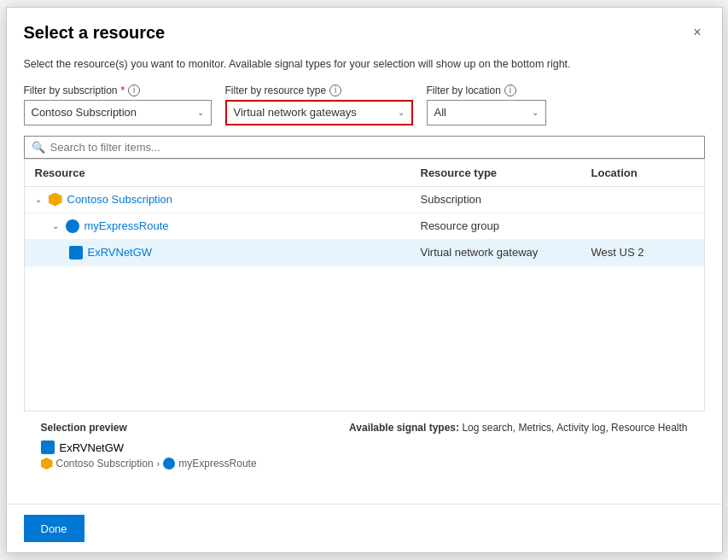 This screenshot has height=560, width=728. Describe the element at coordinates (55, 225) in the screenshot. I see `expand-icon-rg: ⌄` at that location.